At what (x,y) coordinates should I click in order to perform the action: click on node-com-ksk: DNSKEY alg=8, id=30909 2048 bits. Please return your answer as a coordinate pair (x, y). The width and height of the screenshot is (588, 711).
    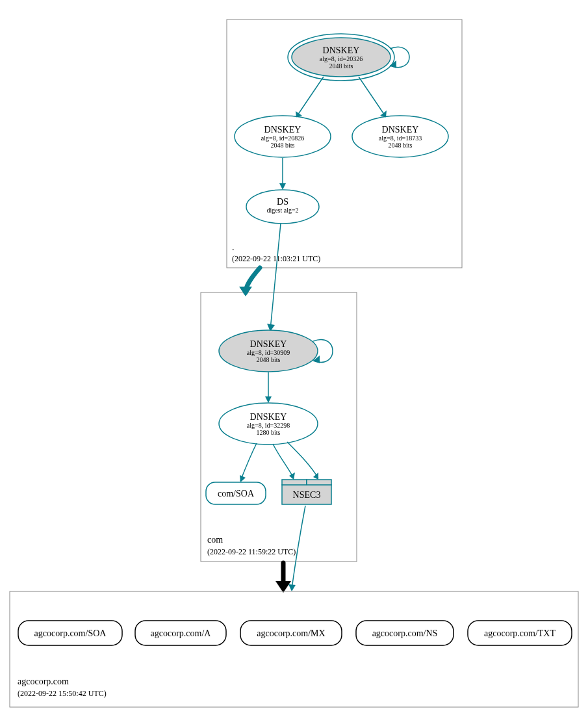
    Looking at the image, I should click on (268, 351).